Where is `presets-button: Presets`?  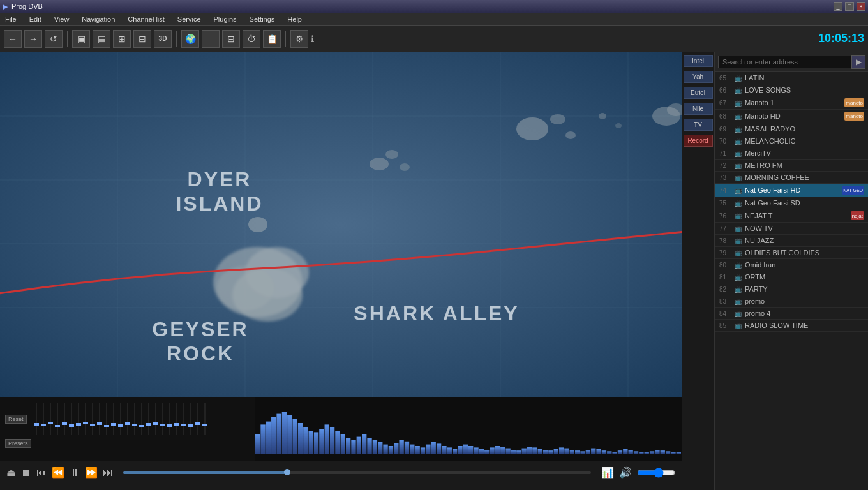 presets-button: Presets is located at coordinates (18, 443).